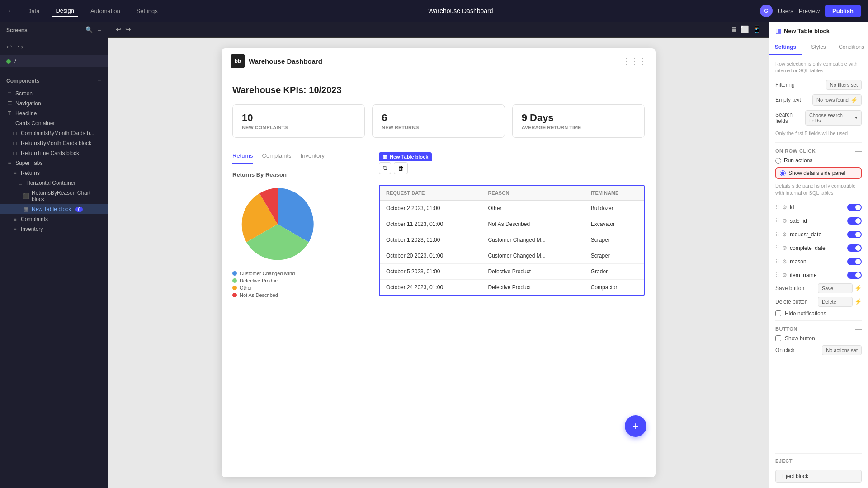 Image resolution: width=868 pixels, height=488 pixels. What do you see at coordinates (859, 151) in the screenshot?
I see `on-row-click-collapse: —` at bounding box center [859, 151].